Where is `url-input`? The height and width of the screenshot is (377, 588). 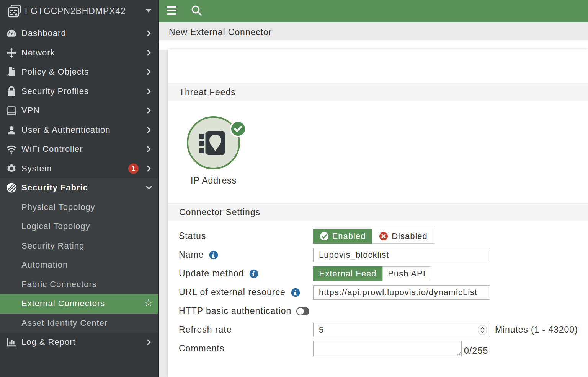 url-input is located at coordinates (402, 292).